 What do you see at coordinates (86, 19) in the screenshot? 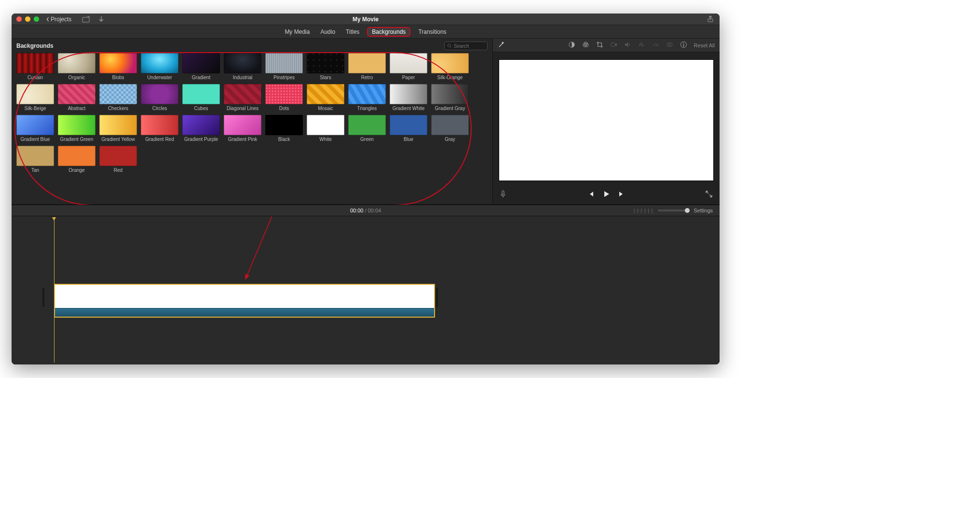
I see `media-import-icon` at bounding box center [86, 19].